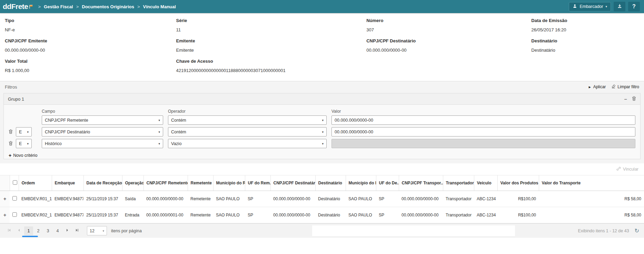 Image resolution: width=644 pixels, height=254 pixels. What do you see at coordinates (102, 132) in the screenshot?
I see `campo-select: CNPJ/CPF Destinatário ▾` at bounding box center [102, 132].